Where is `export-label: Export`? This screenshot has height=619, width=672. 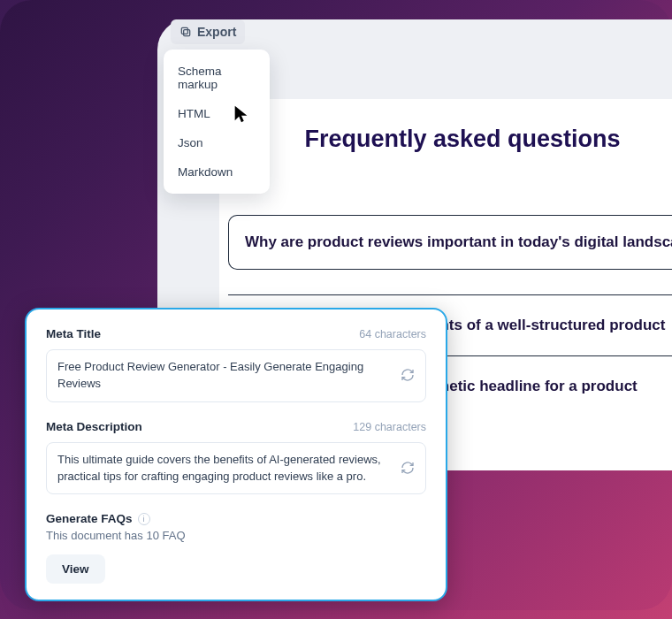 export-label: Export is located at coordinates (217, 32).